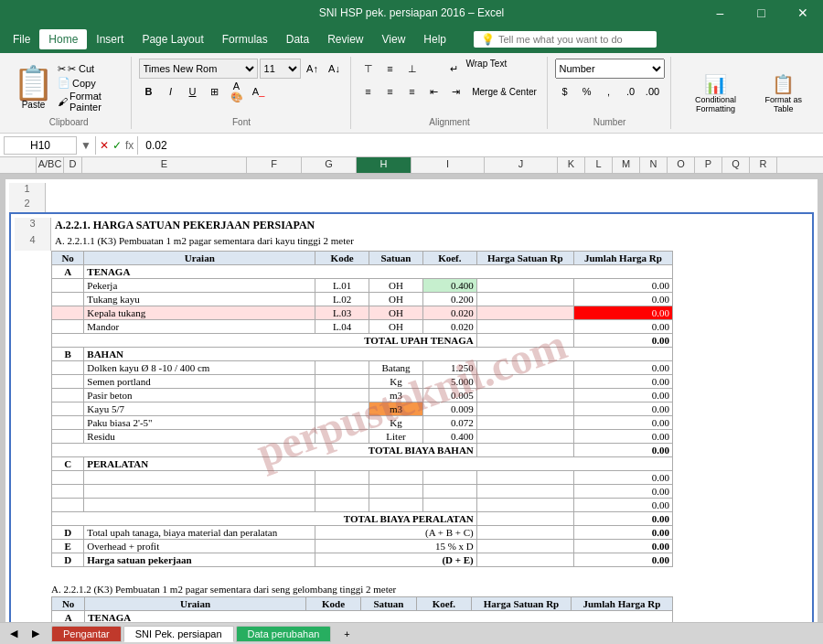 The width and height of the screenshot is (823, 644). I want to click on cell-koef-tukang: 0.200, so click(450, 300).